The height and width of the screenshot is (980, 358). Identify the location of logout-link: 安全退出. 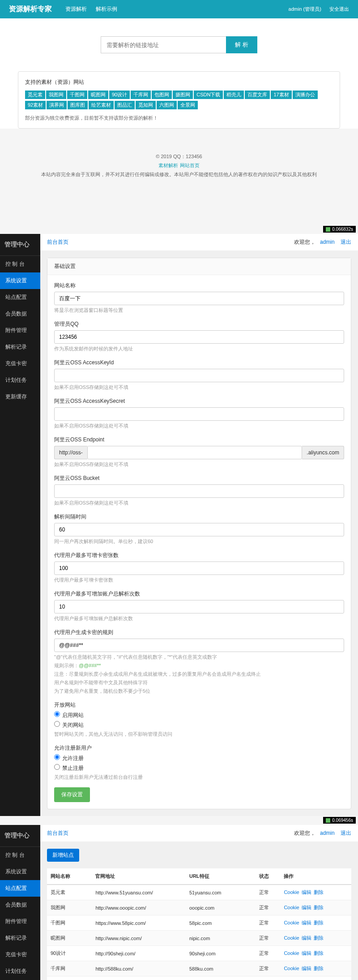
(339, 9).